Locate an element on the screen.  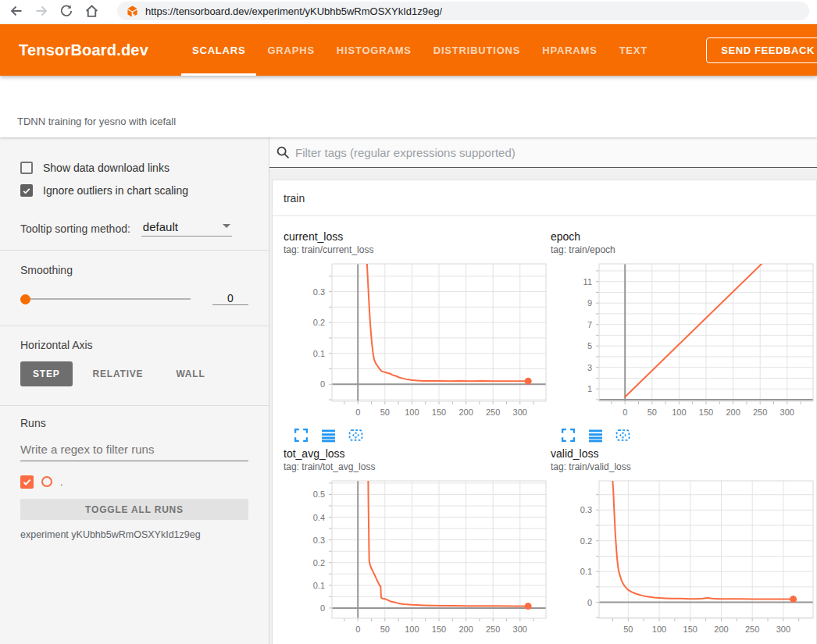
chart-block: epochtag: train/epoch1357911050100150200… is located at coordinates (683, 336).